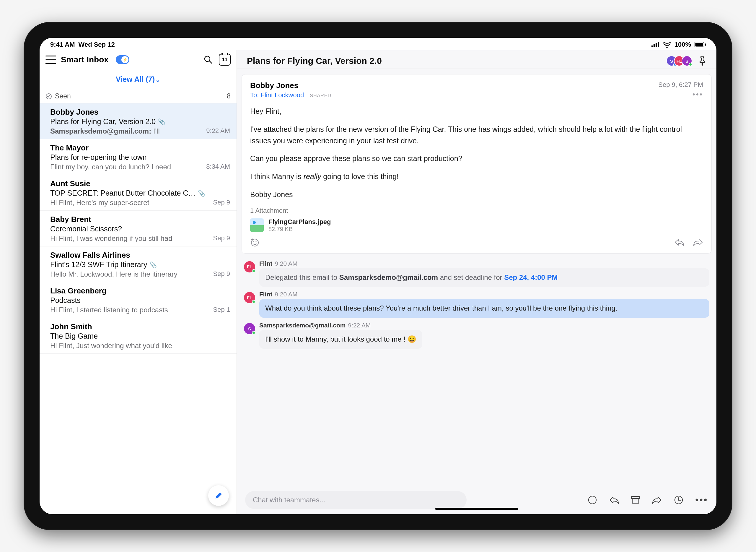 The height and width of the screenshot is (552, 756). What do you see at coordinates (484, 294) in the screenshot?
I see `chat-meta: Flint9:20 AM` at bounding box center [484, 294].